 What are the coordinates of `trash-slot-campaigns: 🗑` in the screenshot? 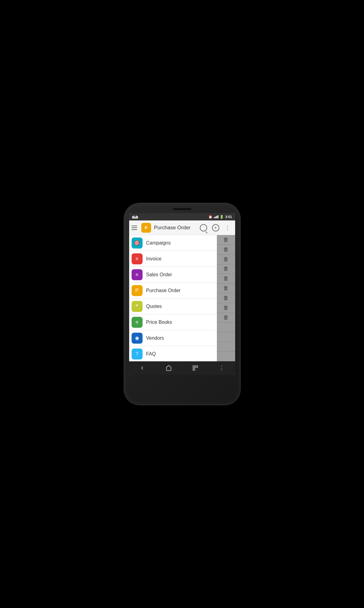 It's located at (226, 240).